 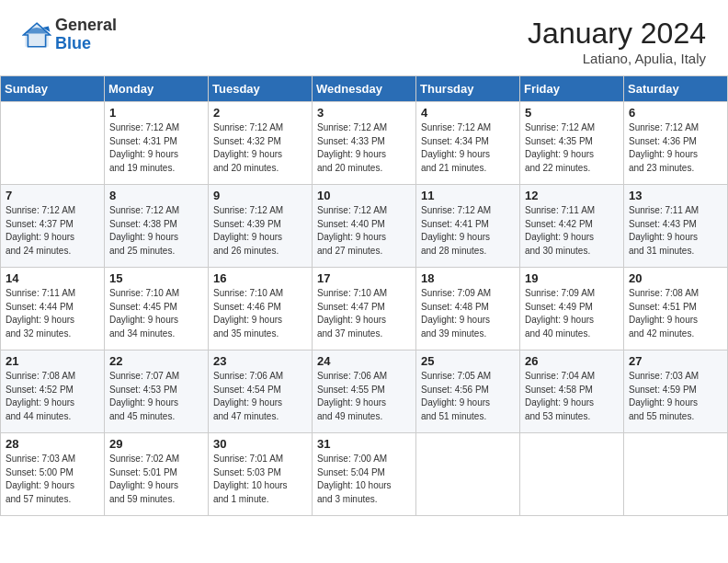 What do you see at coordinates (364, 89) in the screenshot?
I see `weekday-header-row: SundayMondayTuesdayWednesdayThursdayFrid…` at bounding box center [364, 89].